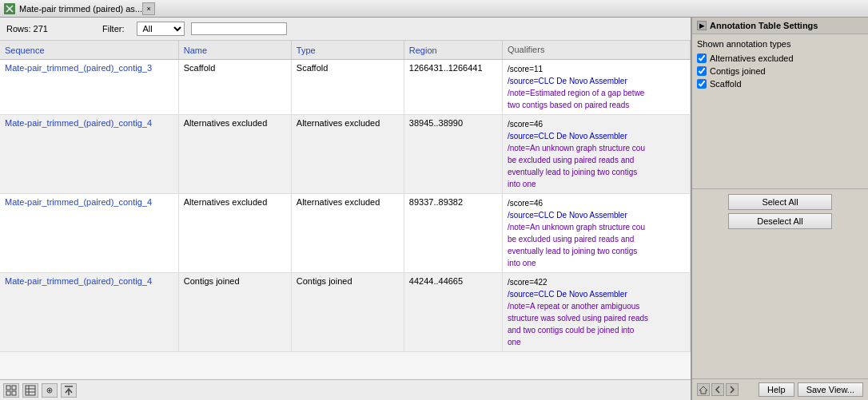 This screenshot has height=400, width=868. What do you see at coordinates (239, 29) in the screenshot?
I see `filter-input` at bounding box center [239, 29].